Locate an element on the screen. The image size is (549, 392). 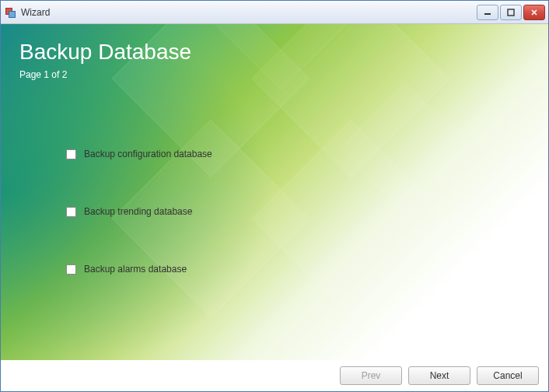
option-alarms-db: Backup alarms database is located at coordinates (139, 269).